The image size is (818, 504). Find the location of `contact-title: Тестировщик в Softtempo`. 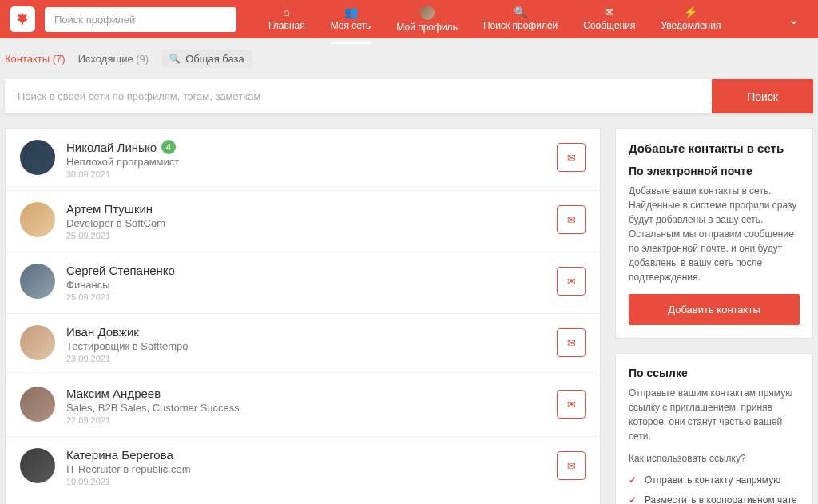

contact-title: Тестировщик в Softtempo is located at coordinates (312, 347).